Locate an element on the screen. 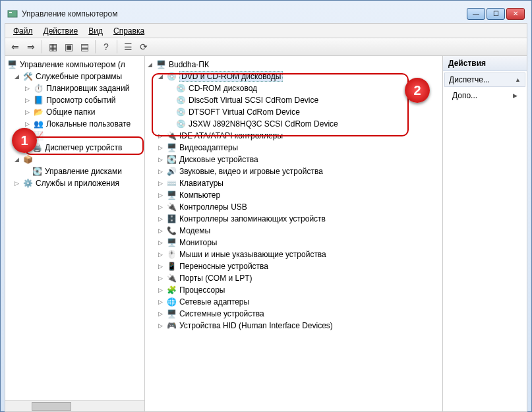 The image size is (532, 412). cpu-icon: 🧩 is located at coordinates (171, 290).